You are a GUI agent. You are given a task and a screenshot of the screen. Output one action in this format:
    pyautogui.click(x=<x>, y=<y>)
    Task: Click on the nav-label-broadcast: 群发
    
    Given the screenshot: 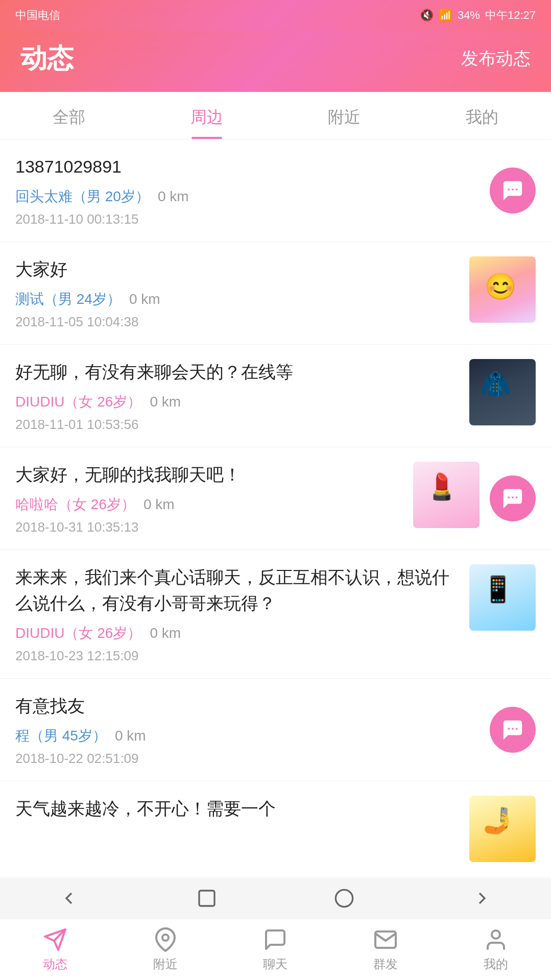 What is the action you would take?
    pyautogui.click(x=386, y=964)
    